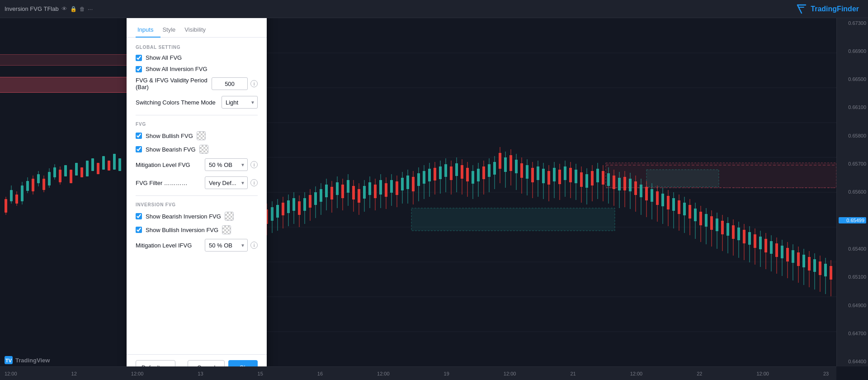 This screenshot has width=868, height=380. Describe the element at coordinates (853, 192) in the screenshot. I see `price-0.656: 0.65600` at that location.